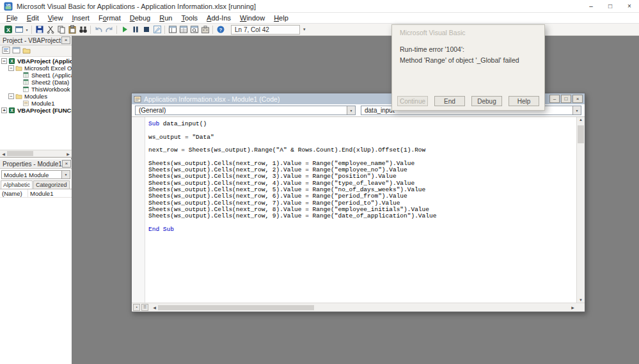  What do you see at coordinates (183, 29) in the screenshot?
I see `properties-window-icon` at bounding box center [183, 29].